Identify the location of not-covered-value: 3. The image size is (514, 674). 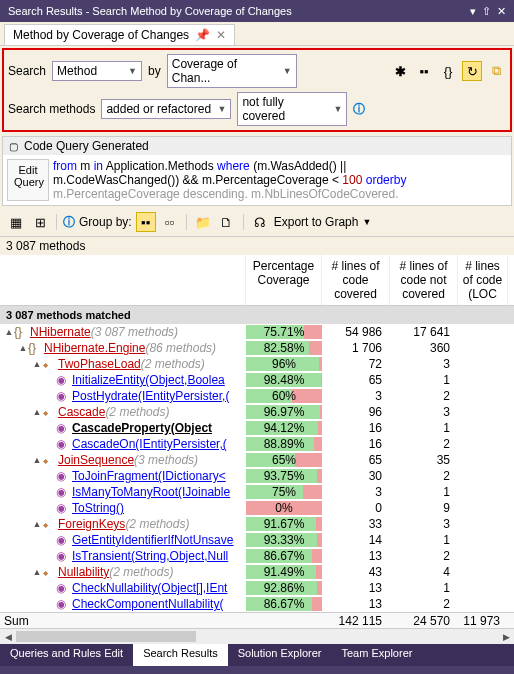
(424, 412).